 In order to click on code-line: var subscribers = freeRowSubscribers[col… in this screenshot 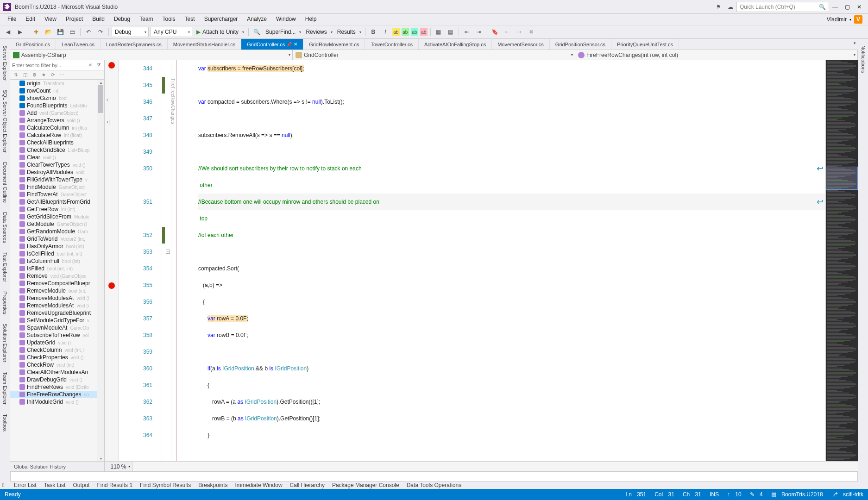, I will do `click(512, 69)`.